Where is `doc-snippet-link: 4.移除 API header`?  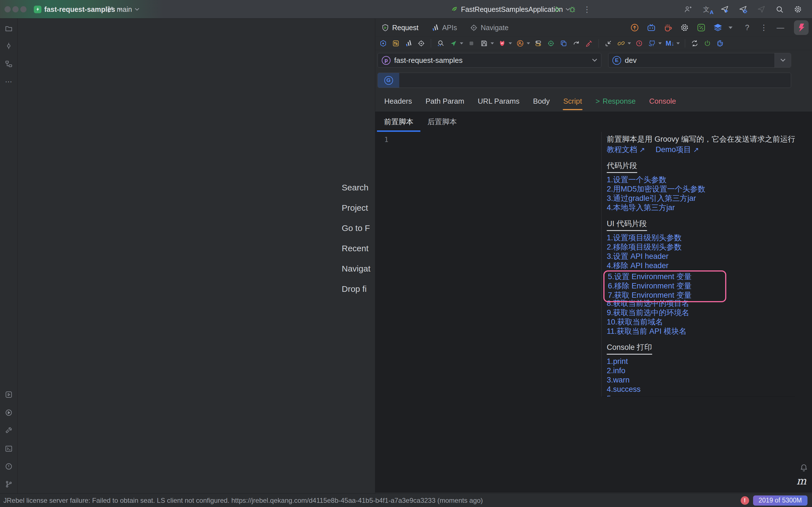 doc-snippet-link: 4.移除 API header is located at coordinates (701, 266).